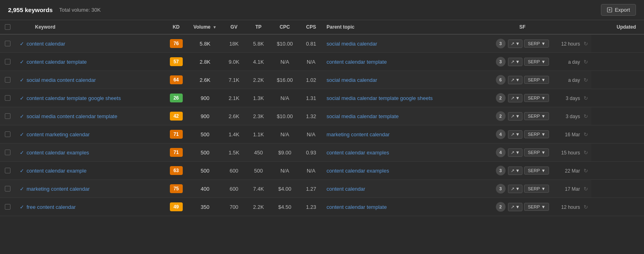  What do you see at coordinates (617, 27) in the screenshot?
I see `col-header-updated: Updated` at bounding box center [617, 27].